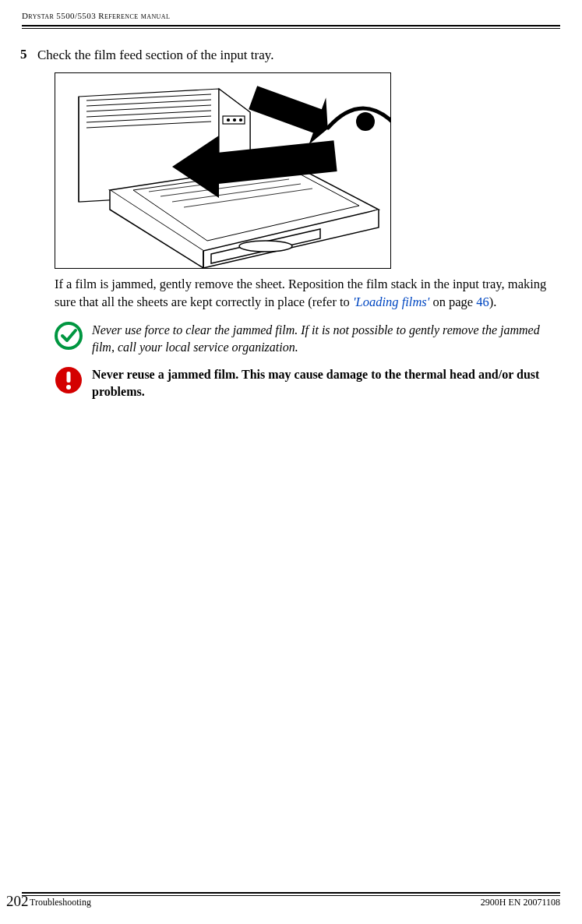 The width and height of the screenshot is (582, 924). What do you see at coordinates (69, 336) in the screenshot?
I see `checkmark-circle-icon` at bounding box center [69, 336].